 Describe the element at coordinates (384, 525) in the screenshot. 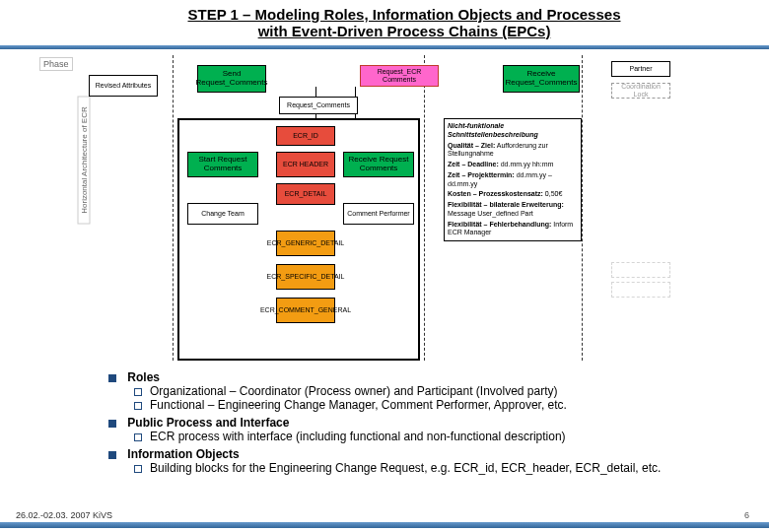

I see `footer-bar` at that location.